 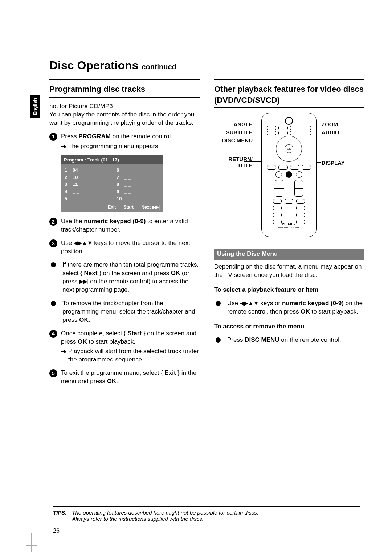 I want to click on text: To exit the programme menu, select {, so click(x=113, y=373).